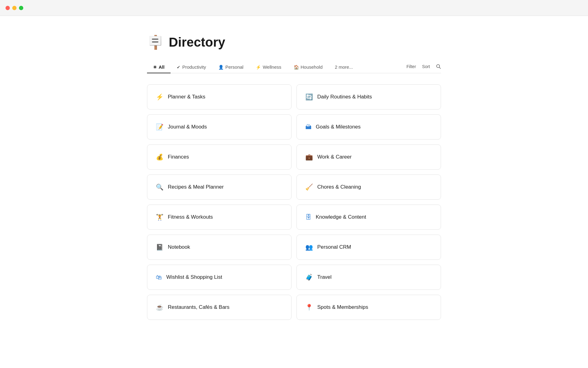 Image resolution: width=588 pixels, height=368 pixels. I want to click on fitness-label: Fitness & Workouts, so click(190, 217).